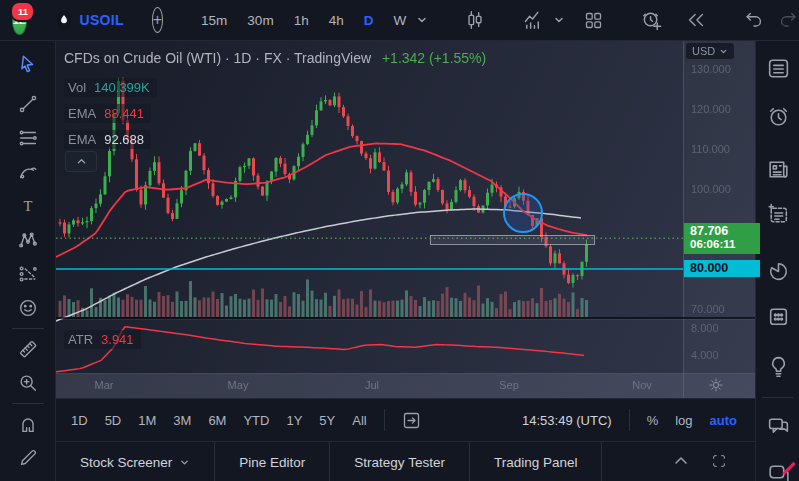  What do you see at coordinates (719, 462) in the screenshot?
I see `fullscreen-icon` at bounding box center [719, 462].